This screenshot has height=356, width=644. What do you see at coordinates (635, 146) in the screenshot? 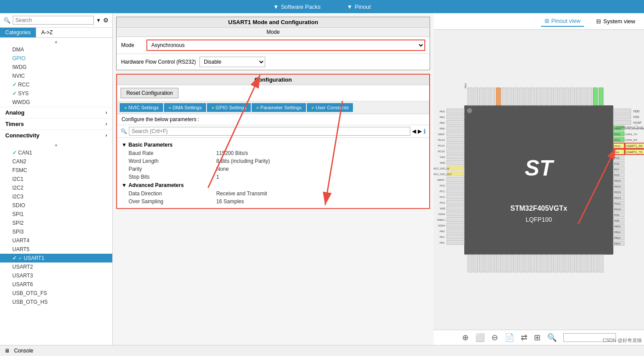
I see `svg-text: USART1_RX` at bounding box center [635, 146].